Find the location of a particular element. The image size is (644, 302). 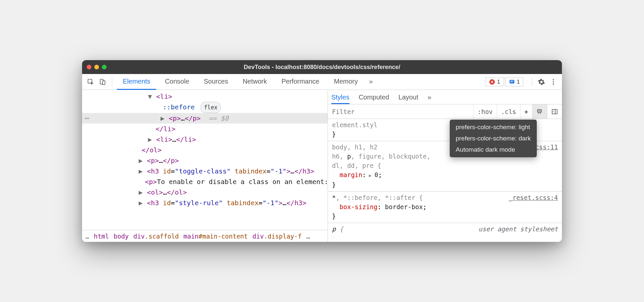

tab-performance: Performance is located at coordinates (300, 82).